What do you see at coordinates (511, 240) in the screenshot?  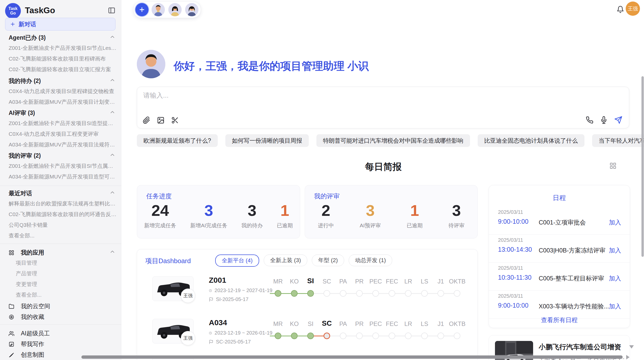 I see `schedule-date: 2025/03/11` at bounding box center [511, 240].